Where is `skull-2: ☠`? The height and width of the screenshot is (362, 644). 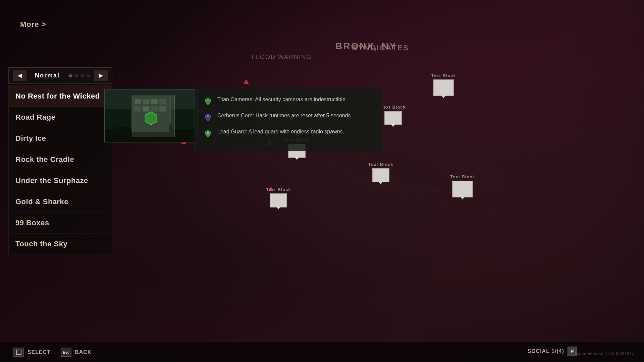
skull-2: ☠ is located at coordinates (76, 76).